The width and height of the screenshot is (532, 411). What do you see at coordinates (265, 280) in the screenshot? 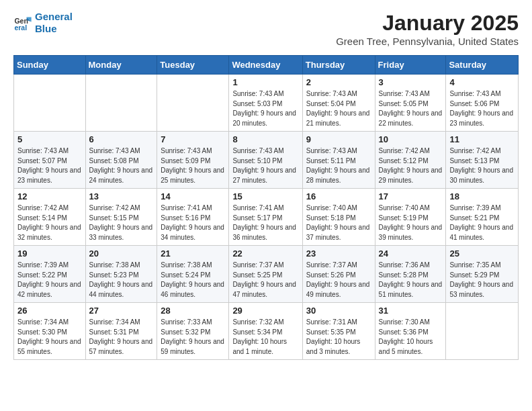
I see `day-info: Sunrise: 7:37 AMSunset: 5:25 PMDaylight:…` at bounding box center [265, 280].